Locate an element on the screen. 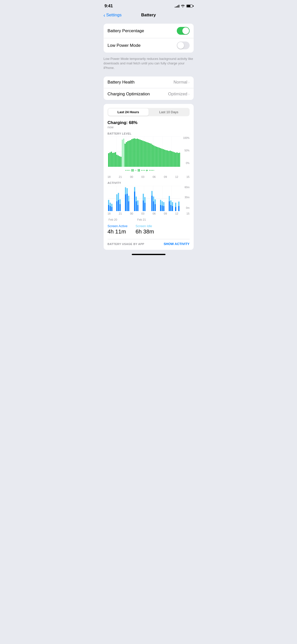 Image resolution: width=297 pixels, height=644 pixels. health-section: Battery Health Normal › Charging Optimiz… is located at coordinates (149, 88).